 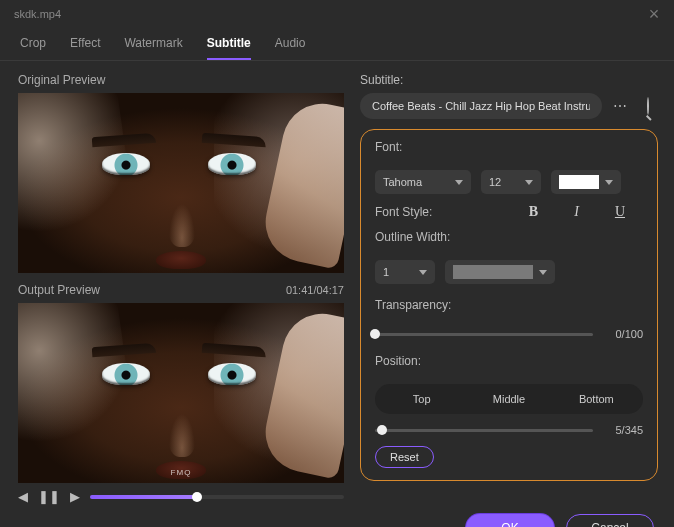 I want to click on next-frame-icon: ▶, so click(x=75, y=496).